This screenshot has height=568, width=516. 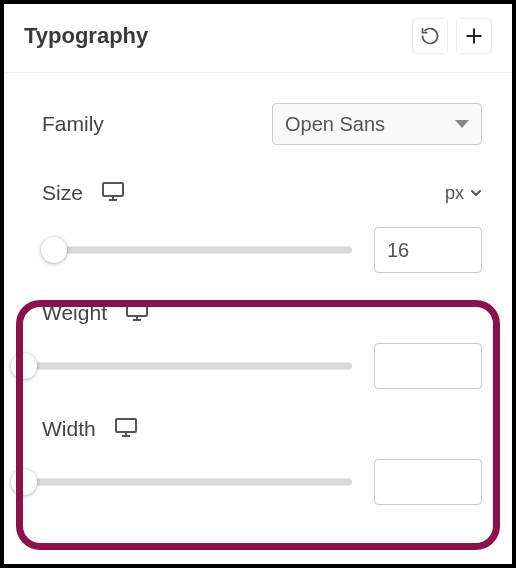 What do you see at coordinates (428, 366) in the screenshot?
I see `weight-value-input` at bounding box center [428, 366].